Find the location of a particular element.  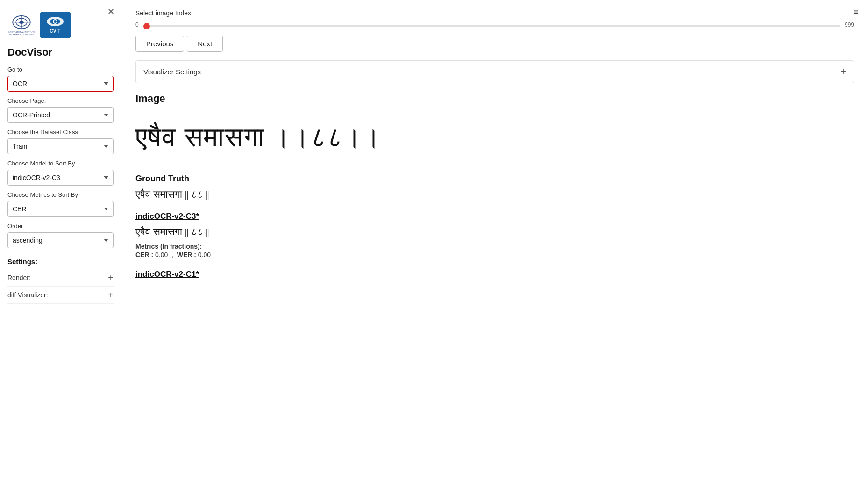

model1-text: एषैव समासगा || ८८ || is located at coordinates (495, 232).